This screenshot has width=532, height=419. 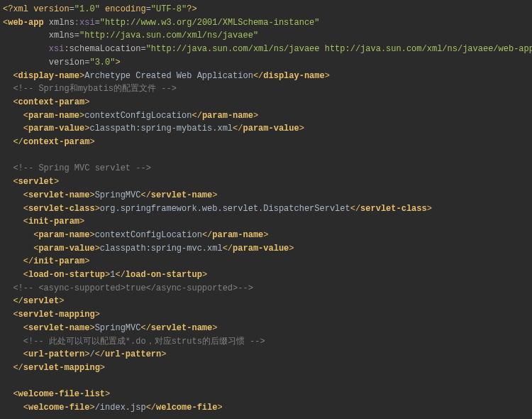 I want to click on line: </servlet>, so click(x=33, y=301).